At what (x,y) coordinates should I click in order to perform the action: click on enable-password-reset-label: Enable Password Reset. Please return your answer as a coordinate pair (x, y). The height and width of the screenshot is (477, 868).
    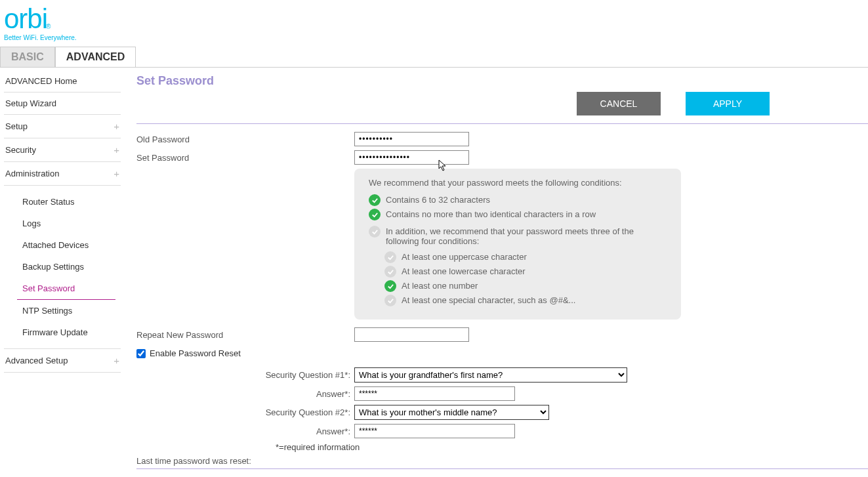
    Looking at the image, I should click on (196, 353).